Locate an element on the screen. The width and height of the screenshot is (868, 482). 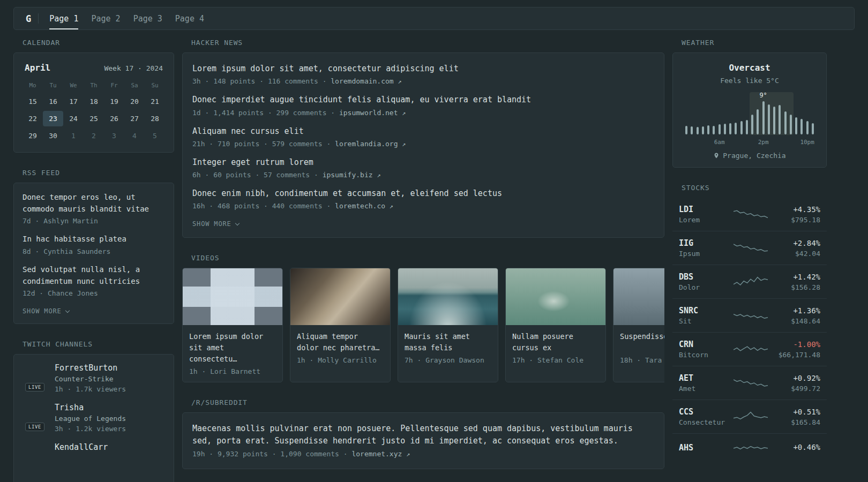
tab-page-4: Page 4 is located at coordinates (190, 18).